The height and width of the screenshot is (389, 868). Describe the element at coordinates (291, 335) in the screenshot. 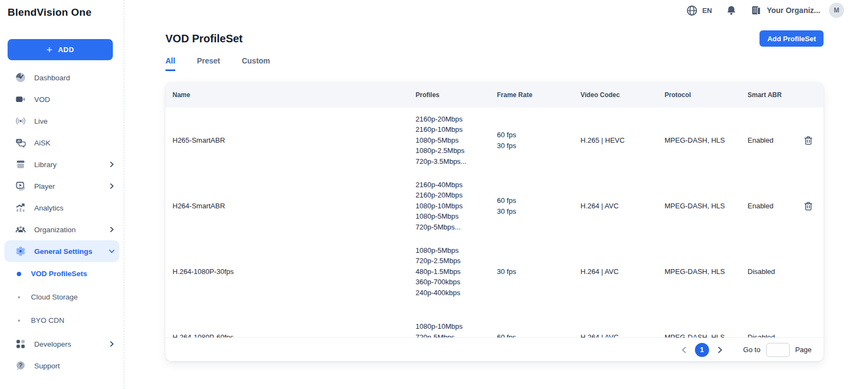

I see `profileset-name: H.264-1080P-60fps` at that location.